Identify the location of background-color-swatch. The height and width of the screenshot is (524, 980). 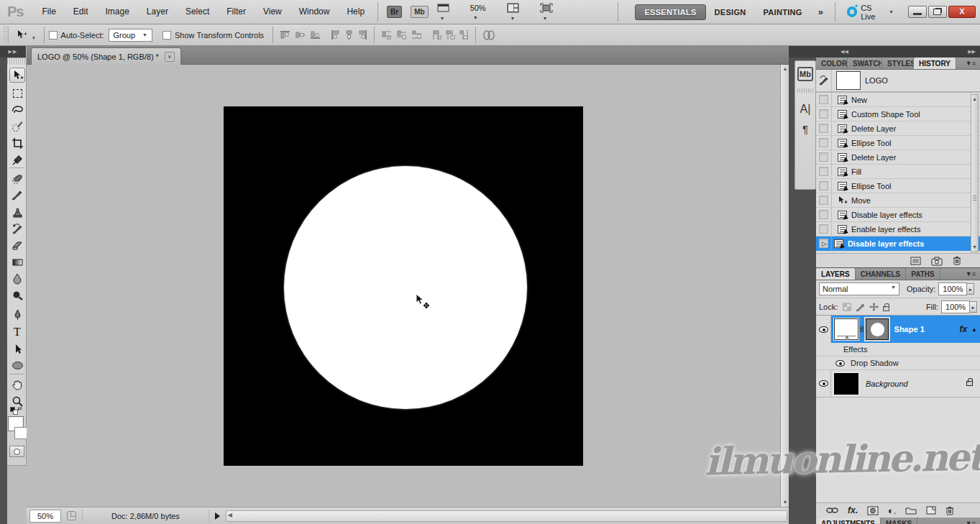
(21, 433).